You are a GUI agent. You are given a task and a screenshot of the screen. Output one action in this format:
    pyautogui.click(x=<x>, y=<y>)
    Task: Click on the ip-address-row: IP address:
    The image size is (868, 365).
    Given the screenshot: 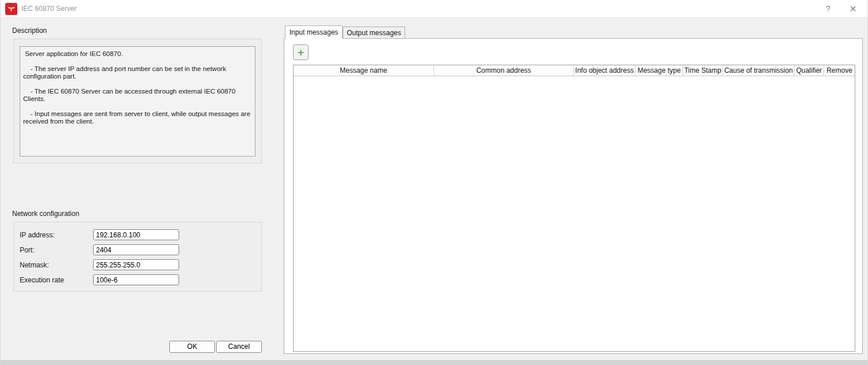 What is the action you would take?
    pyautogui.click(x=138, y=234)
    